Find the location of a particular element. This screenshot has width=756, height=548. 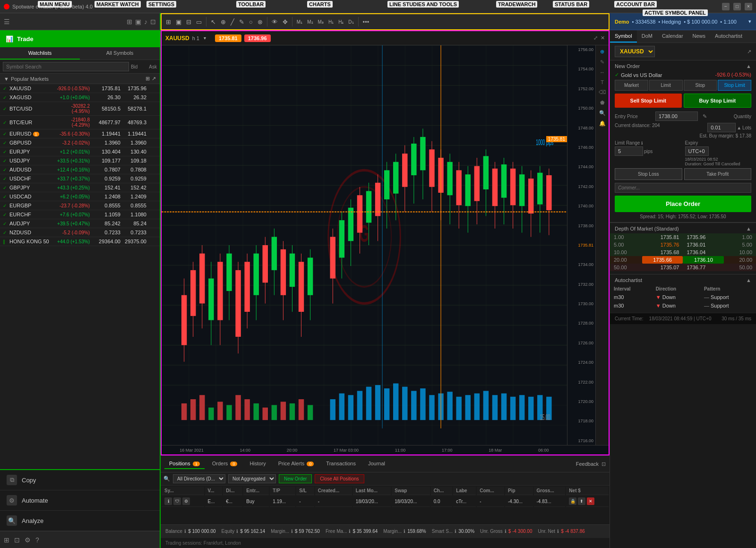

tab-transactions: Transactions is located at coordinates (341, 464).